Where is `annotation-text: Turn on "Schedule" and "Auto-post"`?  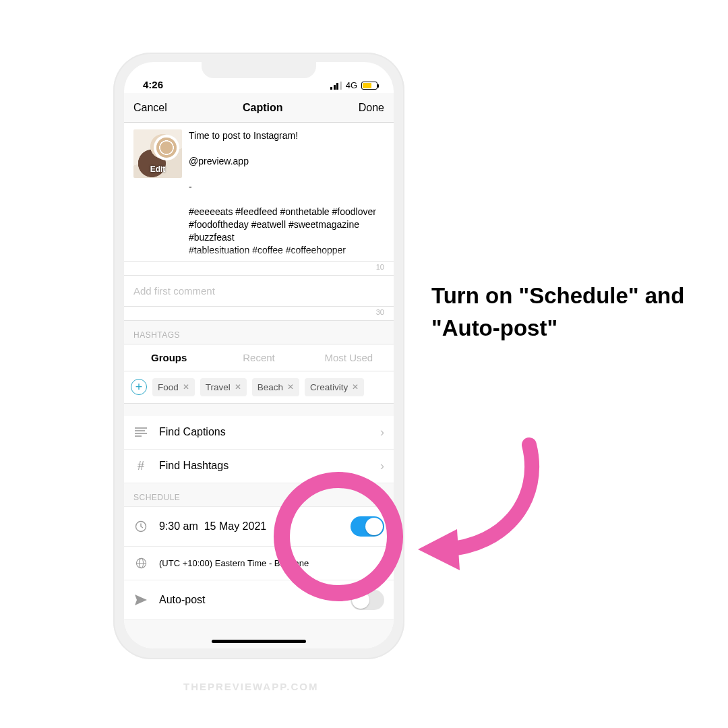
annotation-text: Turn on "Schedule" and "Auto-post" is located at coordinates (566, 312).